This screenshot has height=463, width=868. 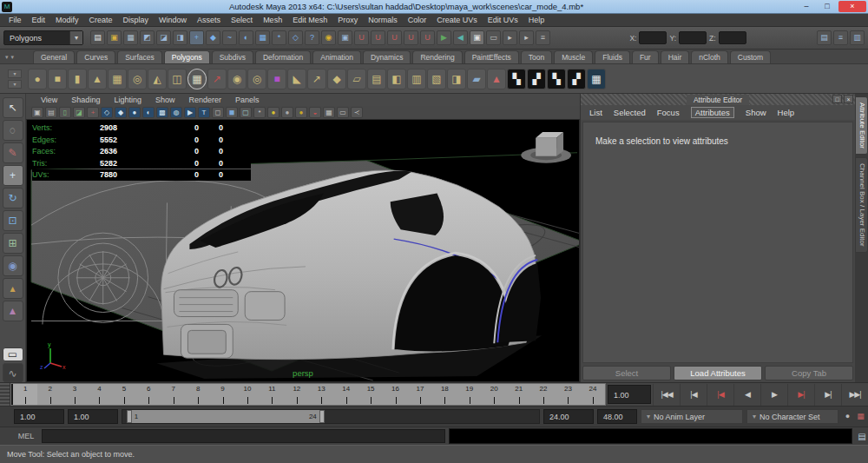 What do you see at coordinates (337, 57) in the screenshot?
I see `shelf-tab: Animation` at bounding box center [337, 57].